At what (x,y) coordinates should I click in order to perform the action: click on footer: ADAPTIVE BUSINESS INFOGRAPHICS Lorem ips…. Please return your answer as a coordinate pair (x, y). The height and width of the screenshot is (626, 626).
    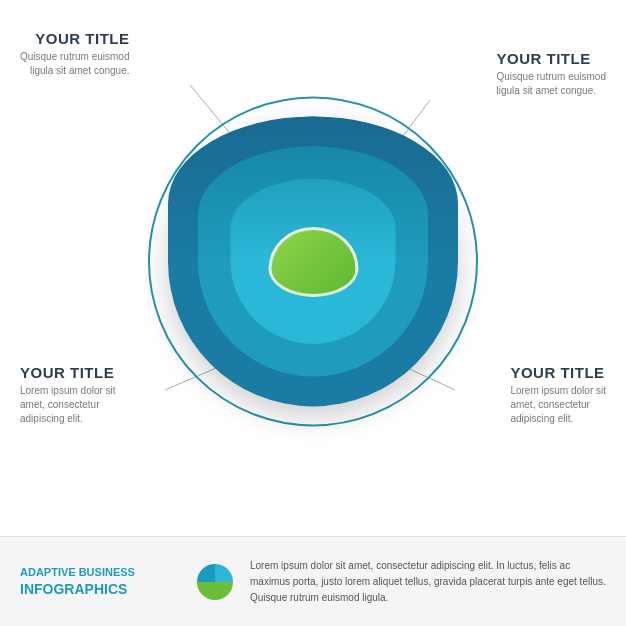
    Looking at the image, I should click on (313, 581).